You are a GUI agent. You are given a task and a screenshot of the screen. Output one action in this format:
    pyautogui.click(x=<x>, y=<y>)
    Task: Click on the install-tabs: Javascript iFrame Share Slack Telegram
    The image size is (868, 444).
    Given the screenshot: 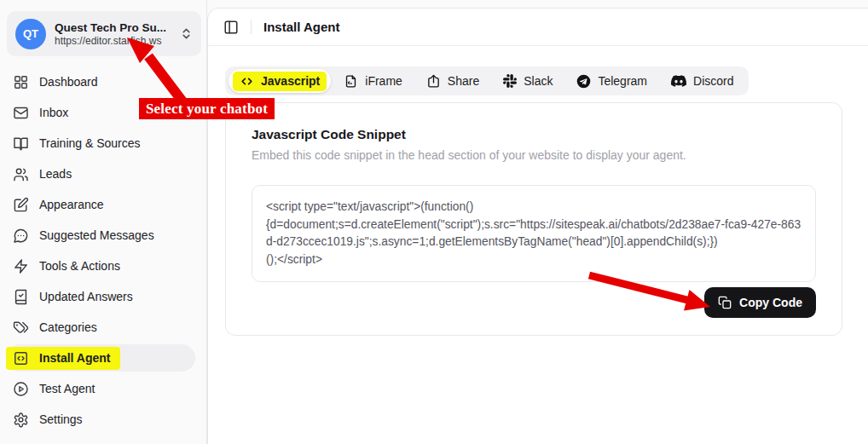 What is the action you would take?
    pyautogui.click(x=487, y=81)
    